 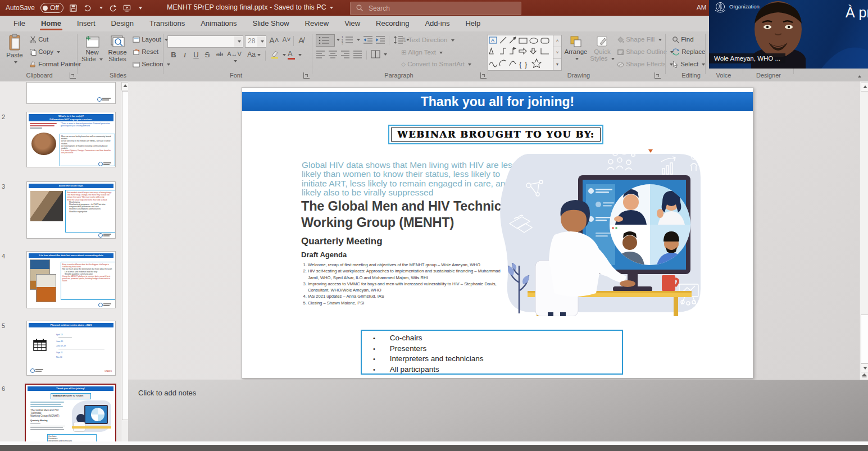 What do you see at coordinates (692, 52) in the screenshot?
I see `replace-button: Replace` at bounding box center [692, 52].